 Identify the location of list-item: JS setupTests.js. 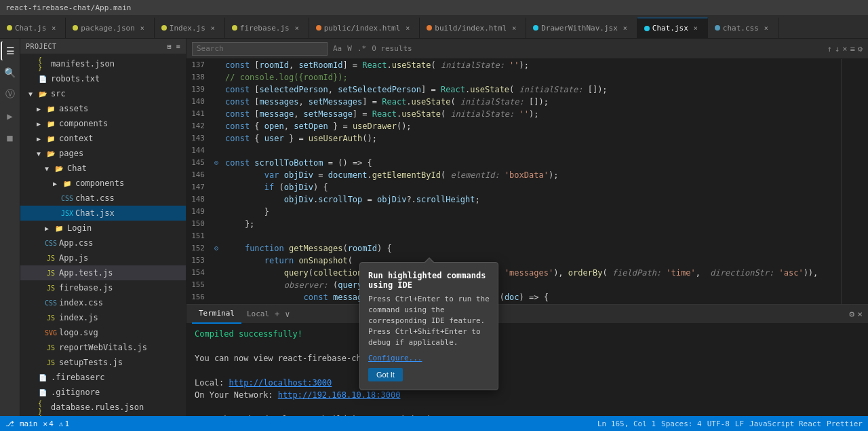
(103, 362).